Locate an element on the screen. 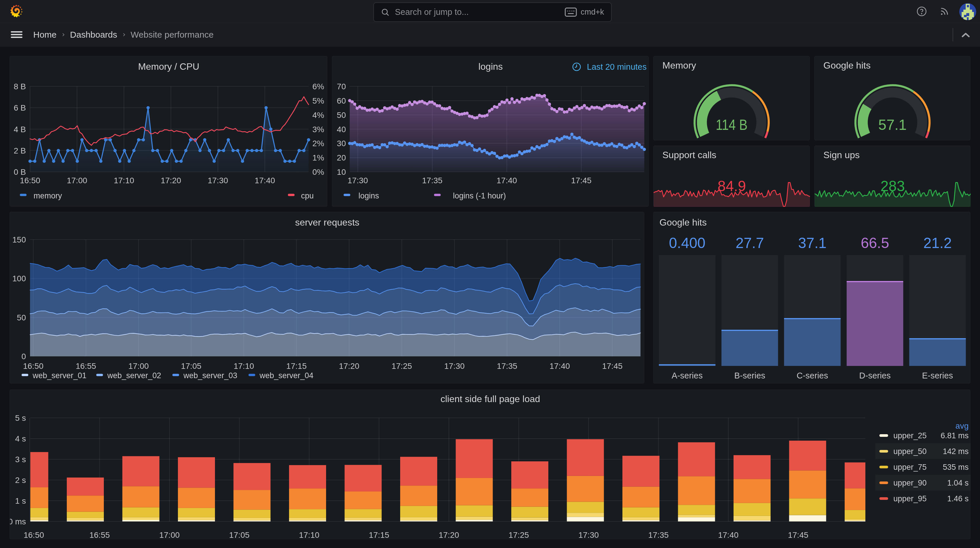  svg-text: 3% is located at coordinates (318, 129).